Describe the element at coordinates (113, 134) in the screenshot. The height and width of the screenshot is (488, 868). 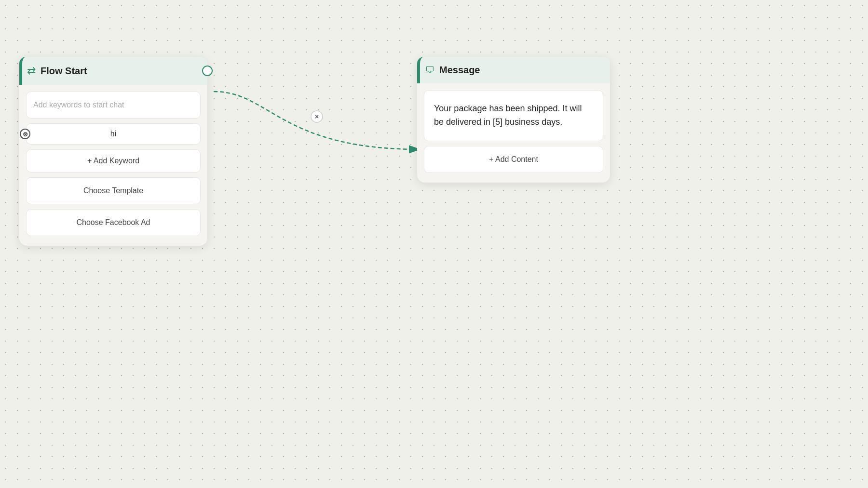
I see `keyword-item: ⊗ hi` at that location.